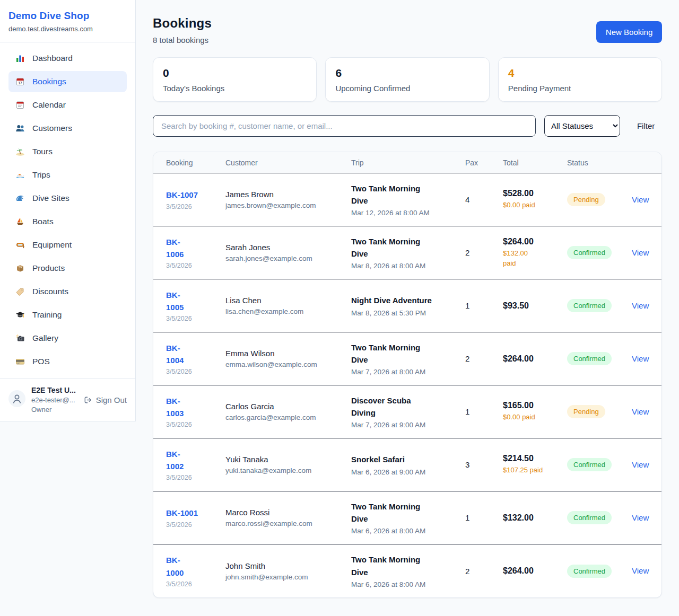 The height and width of the screenshot is (616, 679). What do you see at coordinates (68, 128) in the screenshot?
I see `sidebar-item-customers: Customers` at bounding box center [68, 128].